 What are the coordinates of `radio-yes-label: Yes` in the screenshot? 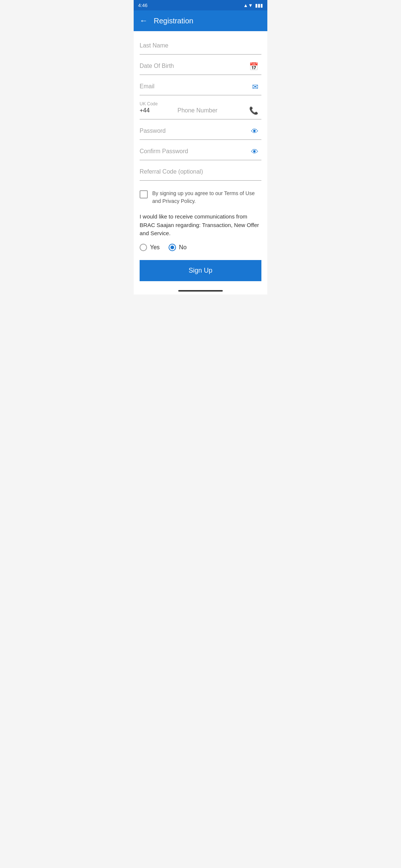 It's located at (155, 247).